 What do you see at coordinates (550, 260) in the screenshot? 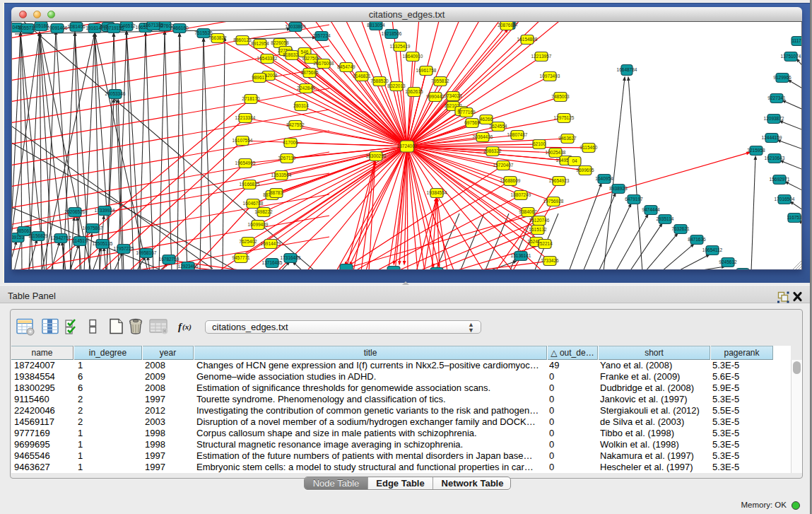
I see `svg-text: 1733426` at bounding box center [550, 260].